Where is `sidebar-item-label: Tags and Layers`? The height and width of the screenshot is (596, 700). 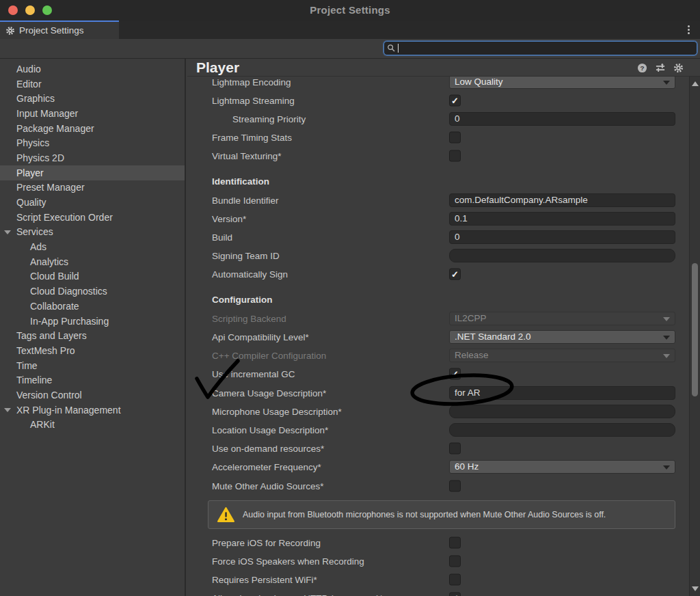 sidebar-item-label: Tags and Layers is located at coordinates (52, 336).